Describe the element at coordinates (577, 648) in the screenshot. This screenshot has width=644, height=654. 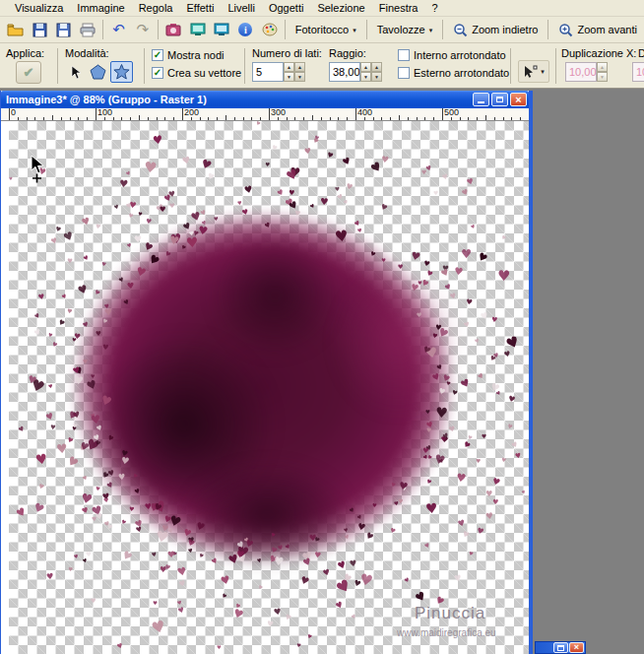
I see `mini-close-button: ×` at that location.